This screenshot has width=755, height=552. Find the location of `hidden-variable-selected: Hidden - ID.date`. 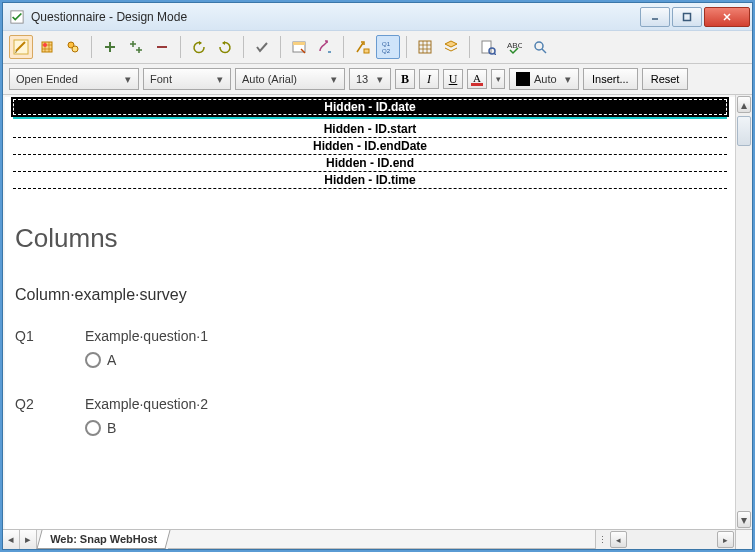

hidden-variable-selected: Hidden - ID.date is located at coordinates (370, 107).